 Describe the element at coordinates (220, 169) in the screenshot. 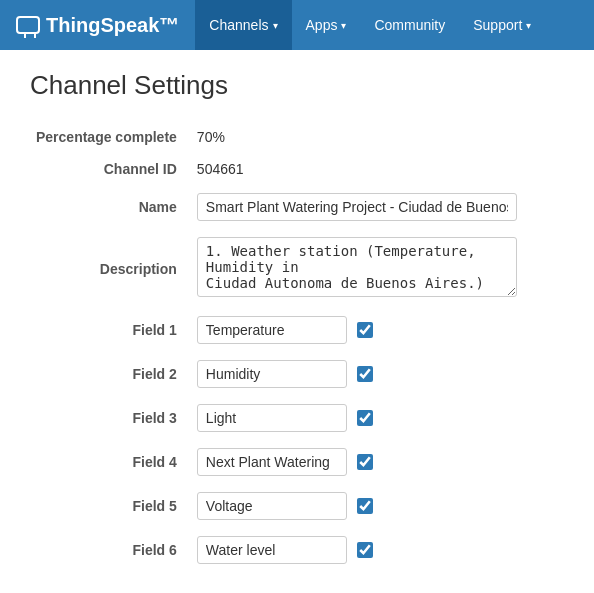

I see `value-channel-id: 504661` at that location.